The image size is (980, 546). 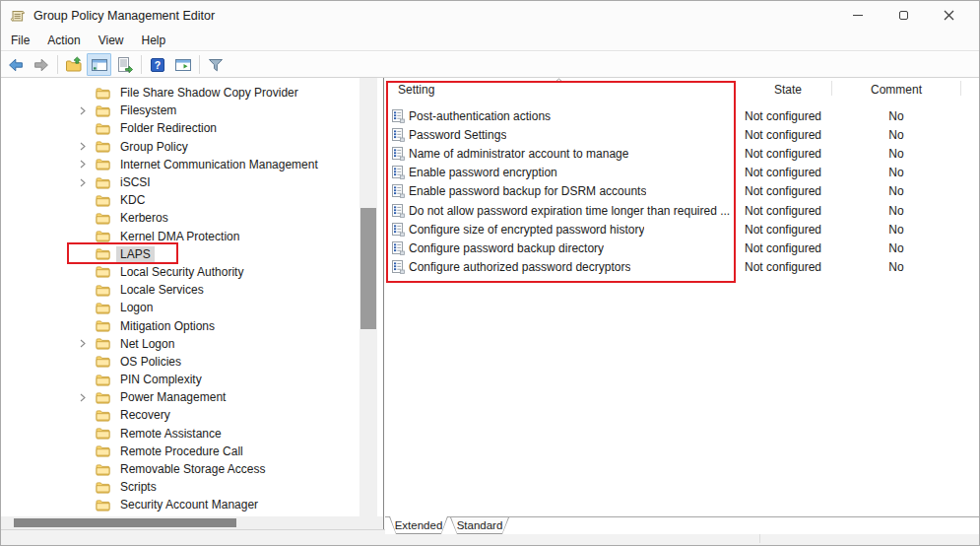 What do you see at coordinates (180, 165) in the screenshot?
I see `tree-item-internet-communication-management: Internet Communication Management` at bounding box center [180, 165].